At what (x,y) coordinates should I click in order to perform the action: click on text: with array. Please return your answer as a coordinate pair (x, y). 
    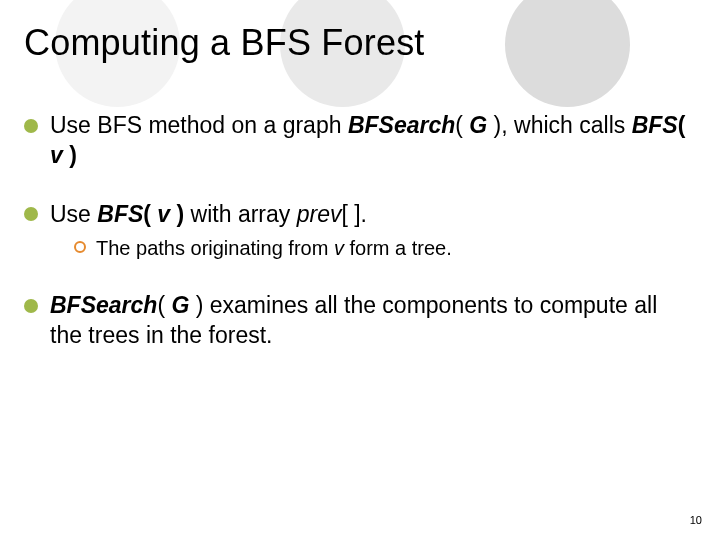
    Looking at the image, I should click on (240, 214).